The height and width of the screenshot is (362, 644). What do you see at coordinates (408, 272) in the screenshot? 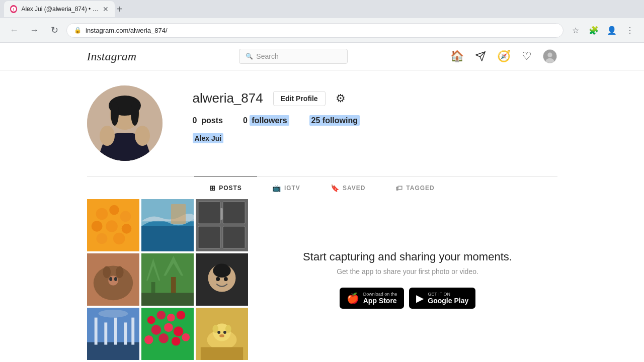
I see `app-promo-subtitle: Get the app to share your first photo or…` at bounding box center [408, 272].